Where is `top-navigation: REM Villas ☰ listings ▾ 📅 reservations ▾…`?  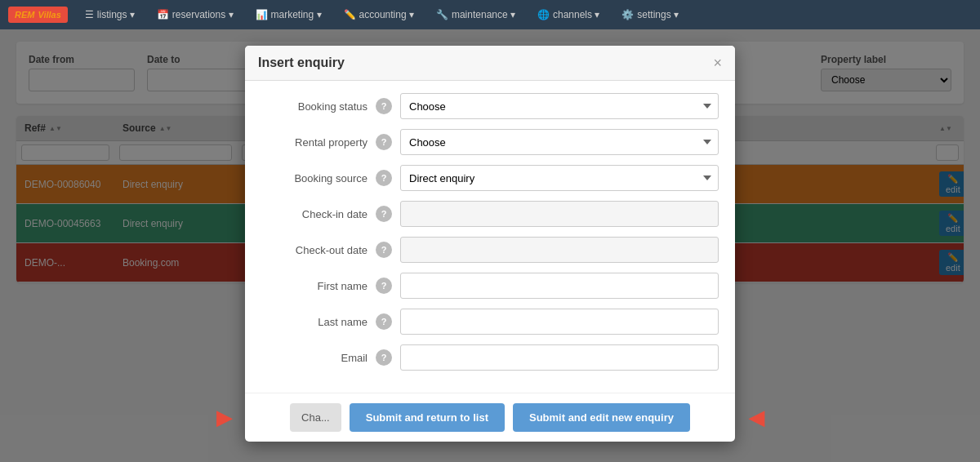 top-navigation: REM Villas ☰ listings ▾ 📅 reservations ▾… is located at coordinates (490, 15).